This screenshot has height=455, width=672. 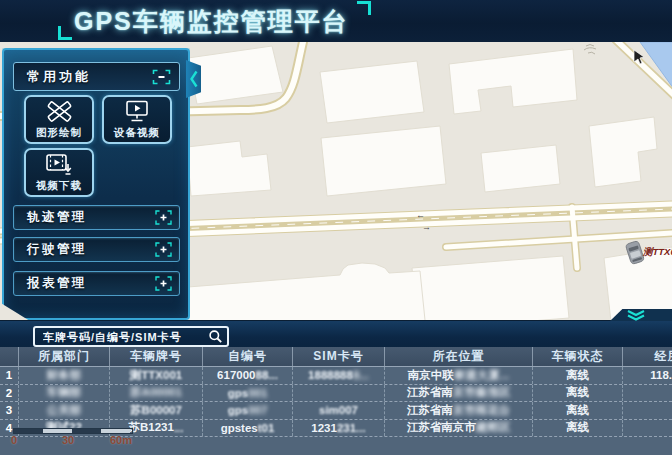 I want to click on vehicle-marker-label: 测TTX001, so click(x=657, y=252).